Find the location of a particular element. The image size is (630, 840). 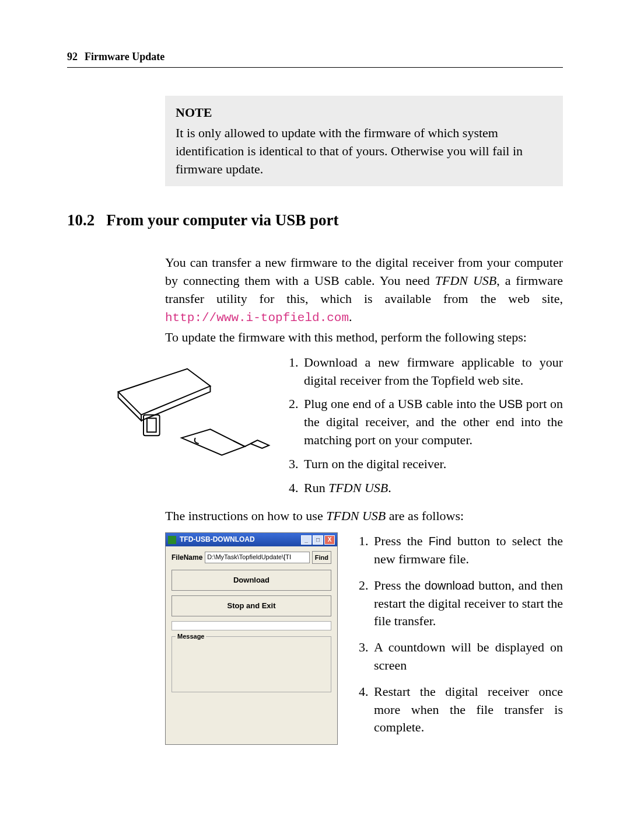

window-titlebar: TFD-USB-DOWNLOAD _ □ X is located at coordinates (251, 539).